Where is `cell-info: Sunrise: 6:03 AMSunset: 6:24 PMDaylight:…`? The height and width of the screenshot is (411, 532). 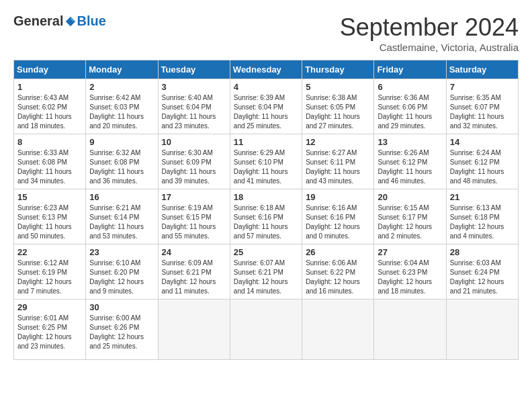
cell-info: Sunrise: 6:03 AMSunset: 6:24 PMDaylight:… is located at coordinates (477, 277).